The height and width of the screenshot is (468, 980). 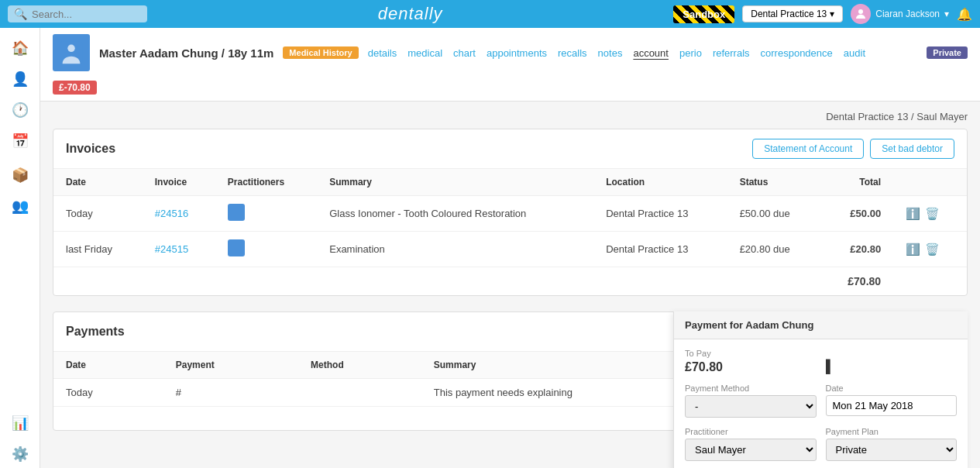 What do you see at coordinates (20, 48) in the screenshot?
I see `sidebar-item-home: 🏠` at bounding box center [20, 48].